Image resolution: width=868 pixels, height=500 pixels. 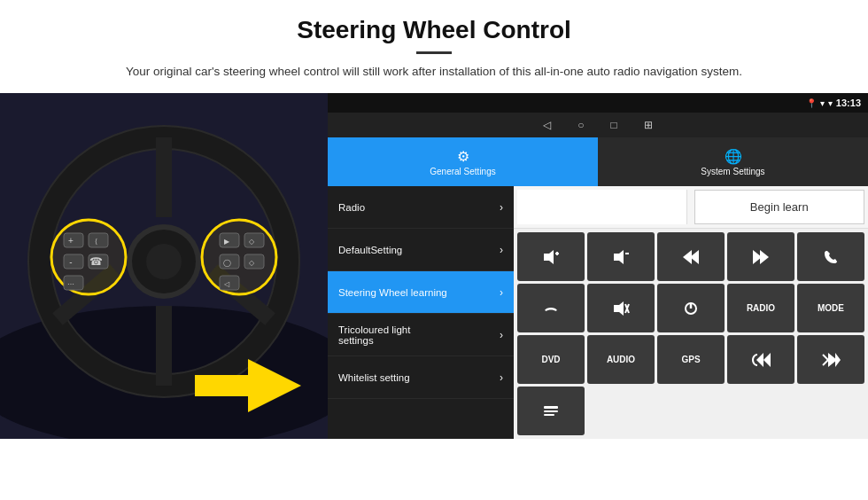 I want to click on menu-chevron-radio: ›, so click(x=501, y=207).